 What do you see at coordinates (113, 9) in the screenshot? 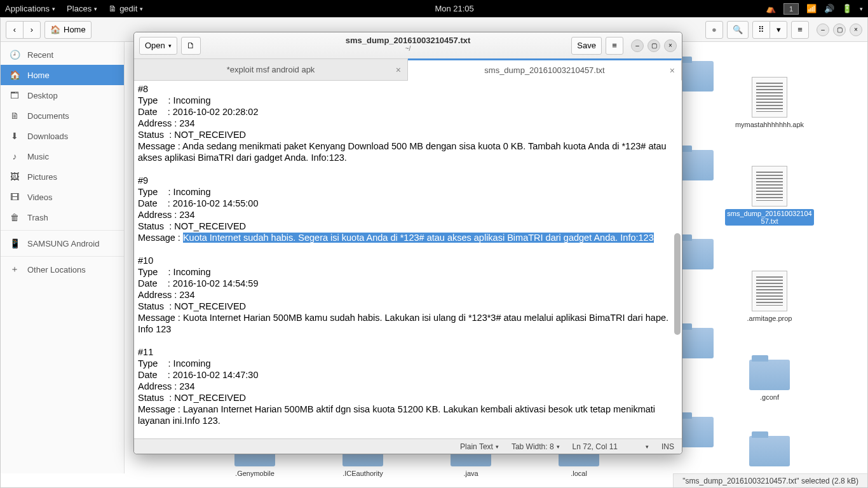
I see `gedit-app-icon: 🗎` at bounding box center [113, 9].